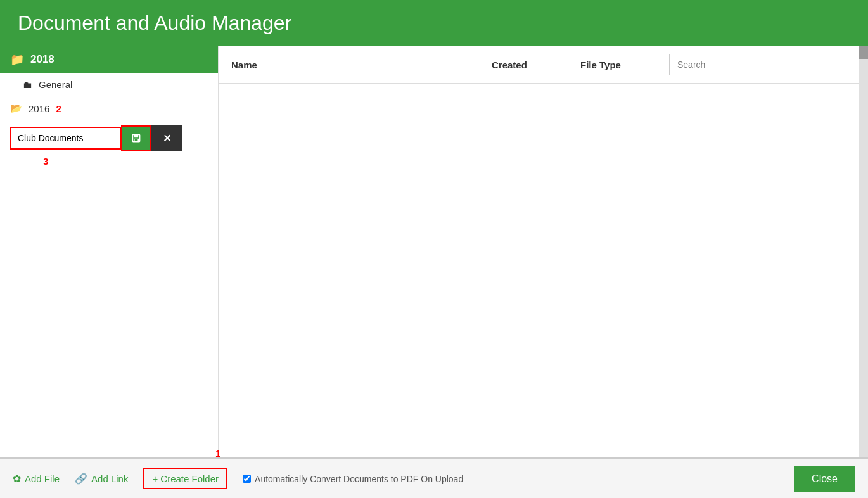 This screenshot has height=498, width=868. Describe the element at coordinates (136, 138) in the screenshot. I see `save-folder-button` at that location.